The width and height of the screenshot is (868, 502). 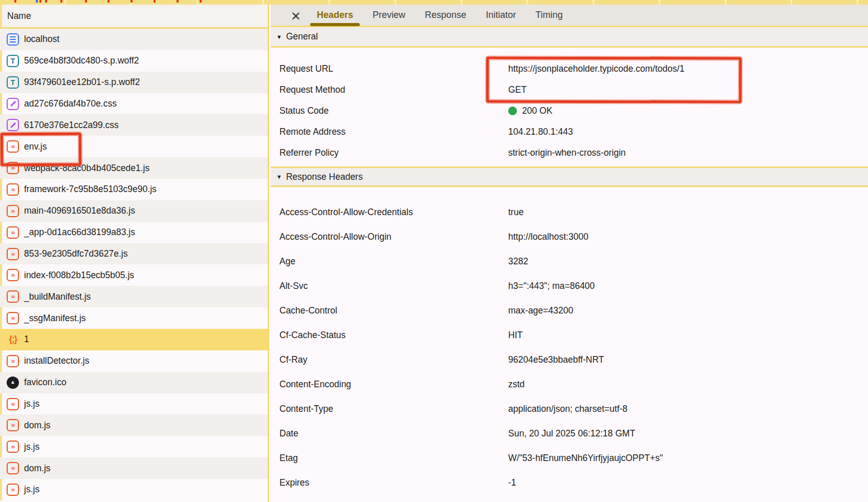 What do you see at coordinates (585, 458) in the screenshot?
I see `header-value: W/"53-hfEnumeNh6YirfjyjaujcOPPT+s"` at bounding box center [585, 458].